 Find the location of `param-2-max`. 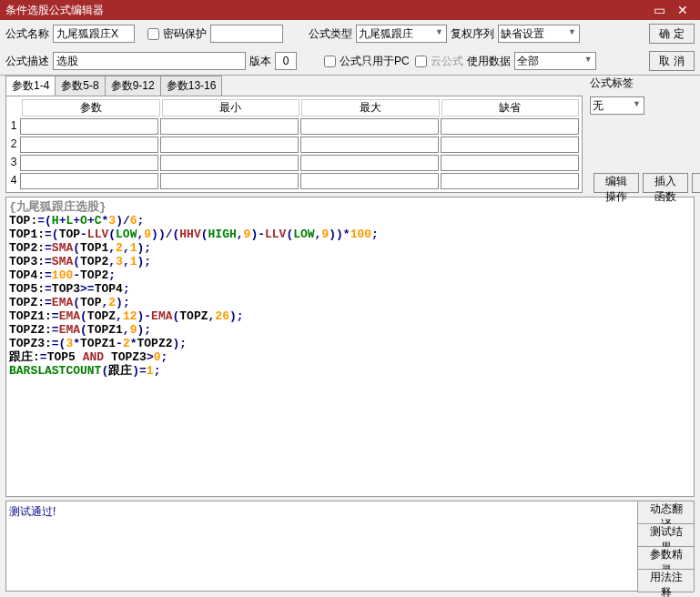

param-2-max is located at coordinates (370, 145).